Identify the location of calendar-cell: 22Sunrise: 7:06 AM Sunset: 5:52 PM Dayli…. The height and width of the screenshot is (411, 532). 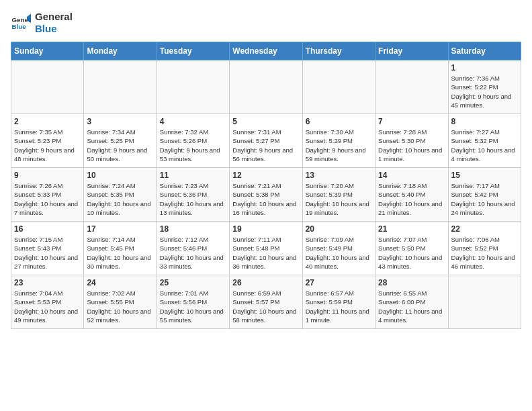
(484, 248).